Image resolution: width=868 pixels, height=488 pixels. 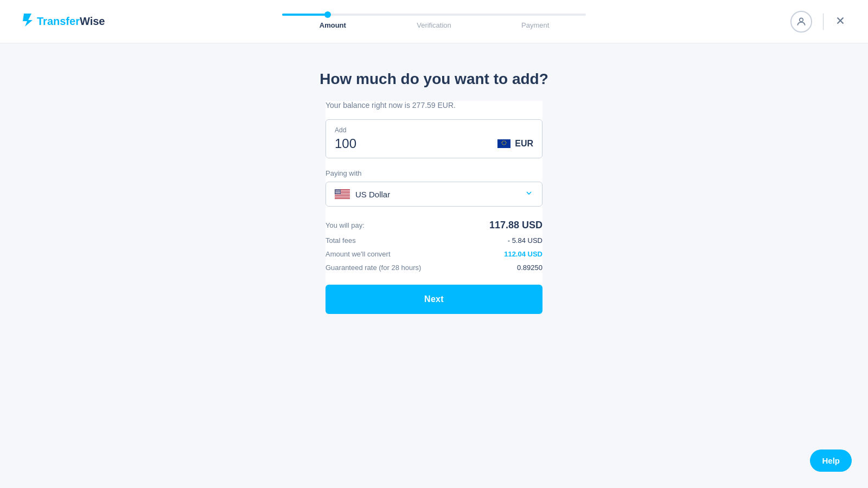 I want to click on amount-convert-label: Amount we'll convert, so click(x=358, y=254).